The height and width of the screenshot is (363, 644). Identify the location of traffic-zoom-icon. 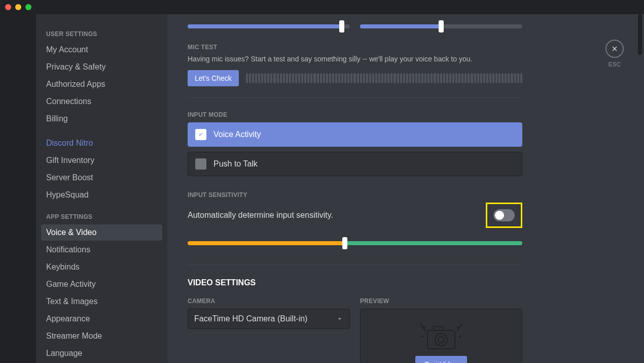
(28, 7).